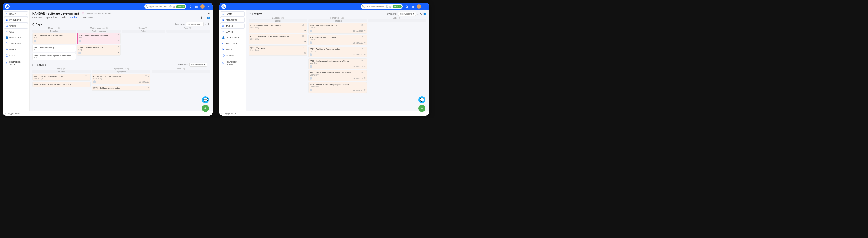  Describe the element at coordinates (121, 88) in the screenshot. I see `card: #776 - Caldav synchronization⋮` at that location.